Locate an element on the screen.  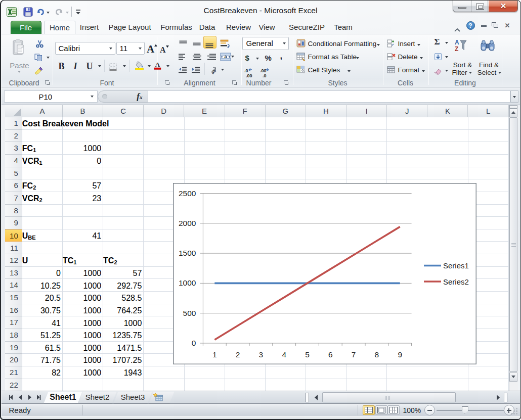
svg-text: 2500 is located at coordinates (187, 193).